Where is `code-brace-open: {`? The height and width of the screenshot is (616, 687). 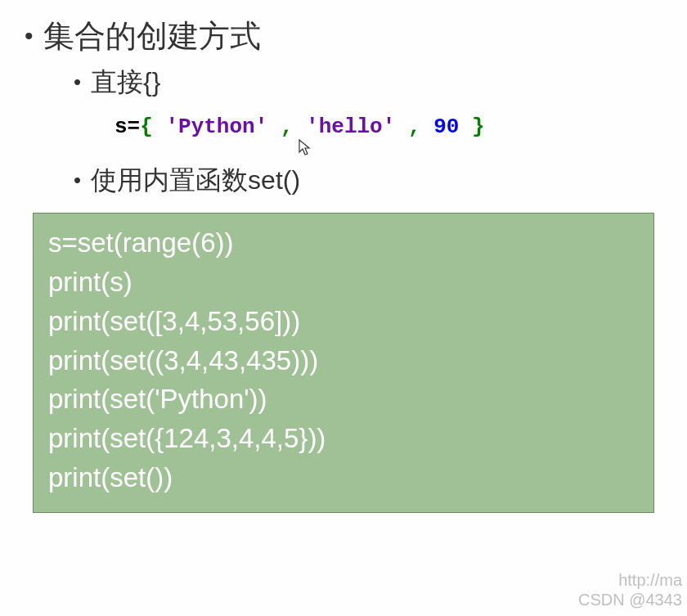 code-brace-open: { is located at coordinates (146, 127).